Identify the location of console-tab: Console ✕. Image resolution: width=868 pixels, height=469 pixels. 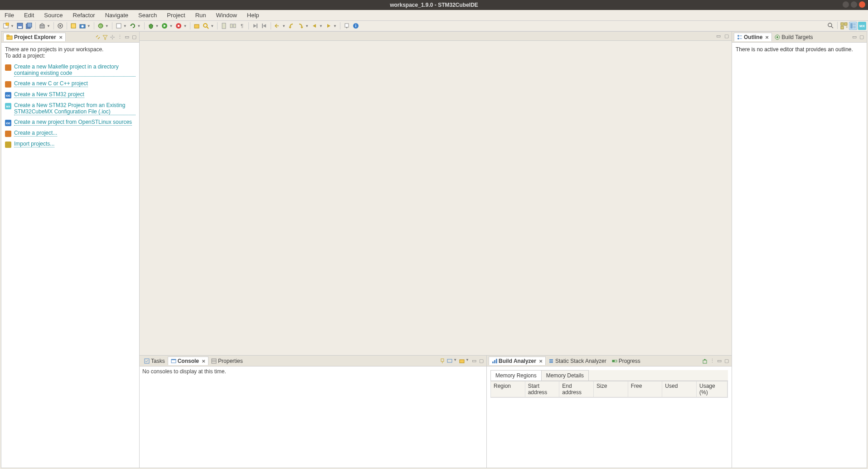
(188, 361).